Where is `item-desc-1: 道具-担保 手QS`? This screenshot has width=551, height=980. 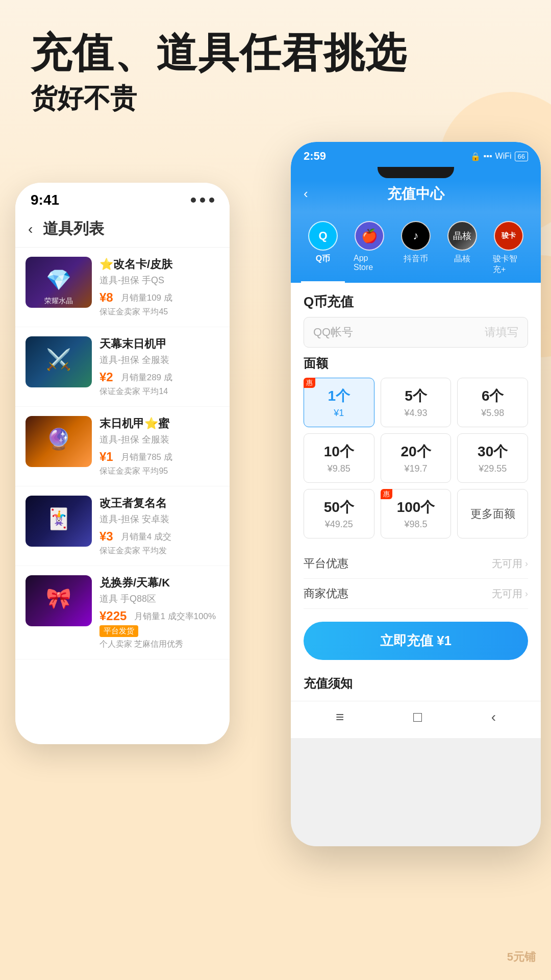
item-desc-1: 道具-担保 手QS is located at coordinates (159, 280).